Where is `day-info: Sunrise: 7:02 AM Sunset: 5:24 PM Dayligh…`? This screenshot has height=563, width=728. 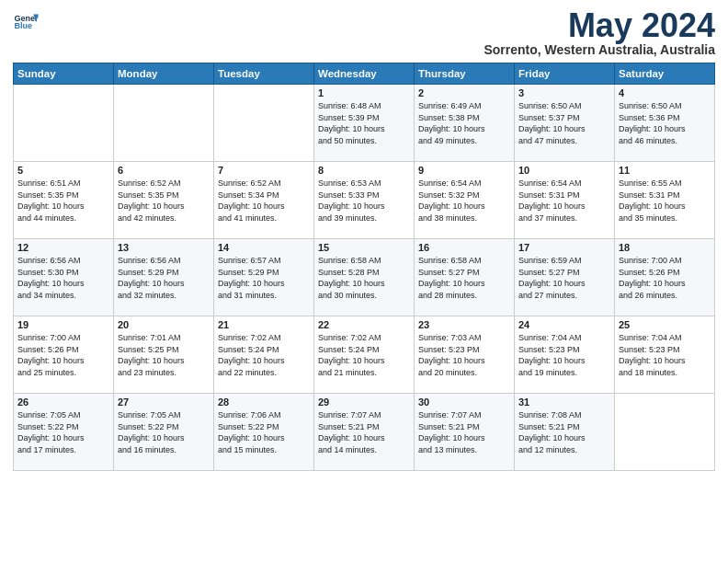
day-info: Sunrise: 7:02 AM Sunset: 5:24 PM Dayligh… is located at coordinates (264, 355).